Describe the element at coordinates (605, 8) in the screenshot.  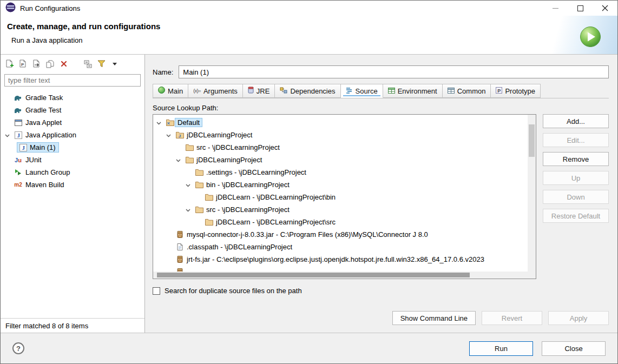
I see `close-button` at that location.